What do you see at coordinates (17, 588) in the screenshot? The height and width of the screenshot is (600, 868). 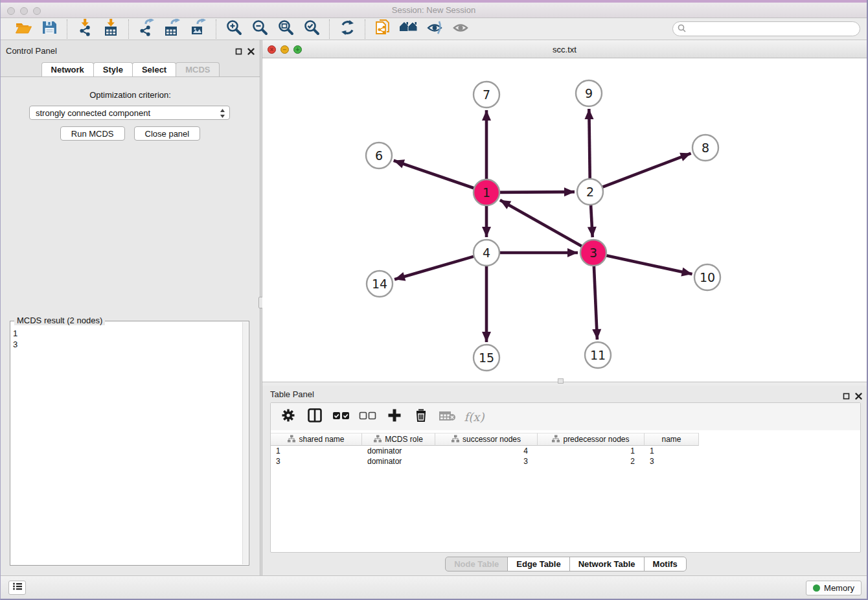 I see `task-list-icon` at bounding box center [17, 588].